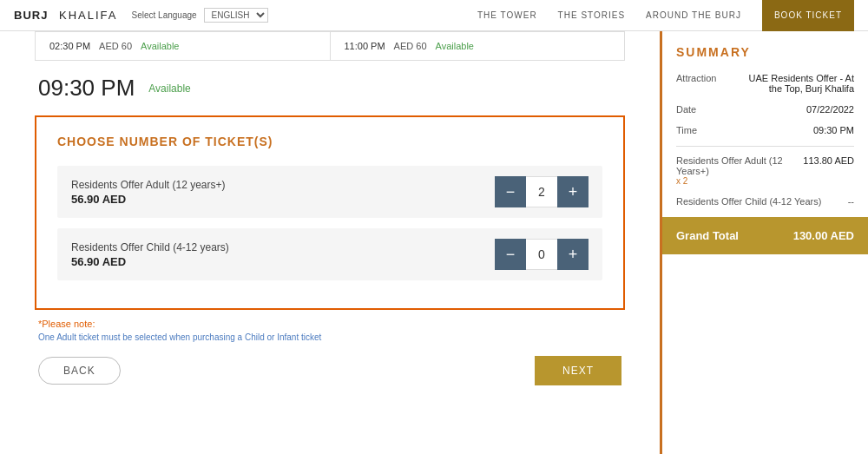  I want to click on logo: BURJ KHALIFA, so click(66, 16).